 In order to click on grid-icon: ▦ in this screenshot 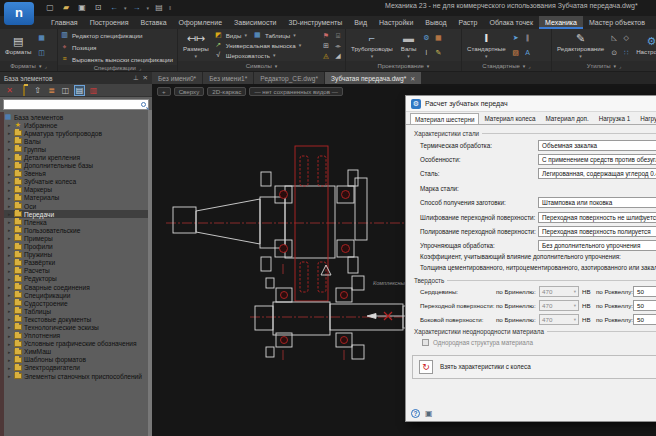, I will do `click(438, 38)`.